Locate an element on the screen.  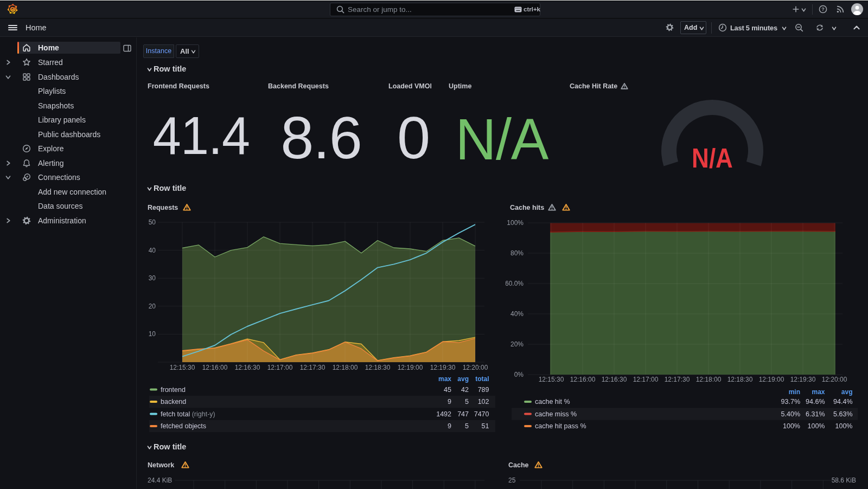
svg-text: 58.6 KiB is located at coordinates (844, 480).